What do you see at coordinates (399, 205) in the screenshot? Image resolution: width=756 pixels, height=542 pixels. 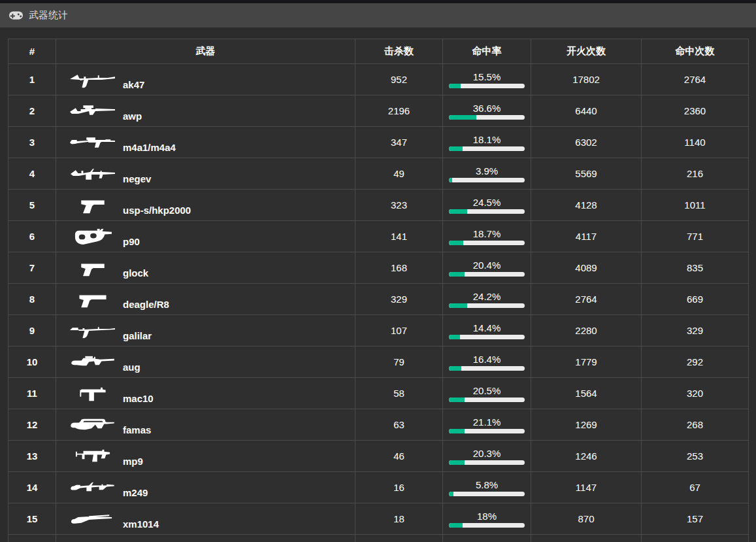 I see `kills-cell: 323` at bounding box center [399, 205].